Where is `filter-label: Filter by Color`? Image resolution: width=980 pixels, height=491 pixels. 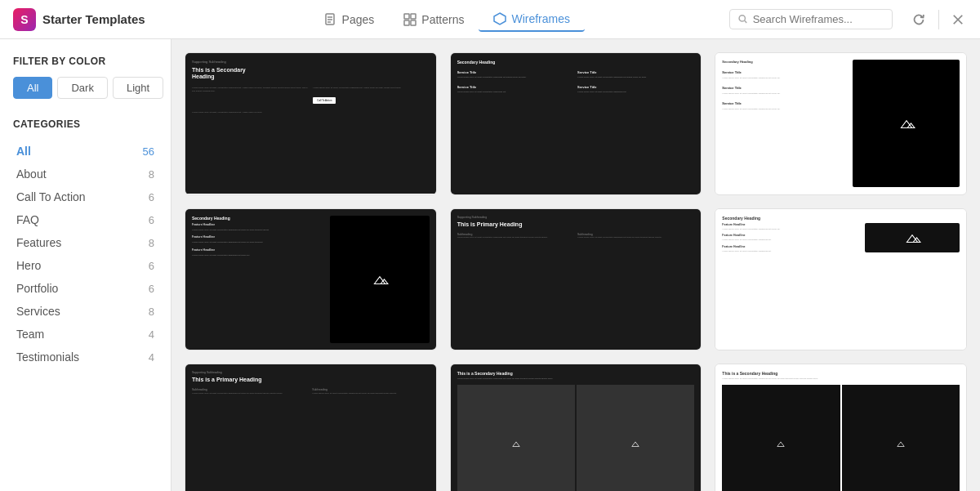
filter-label: Filter by Color is located at coordinates (85, 61).